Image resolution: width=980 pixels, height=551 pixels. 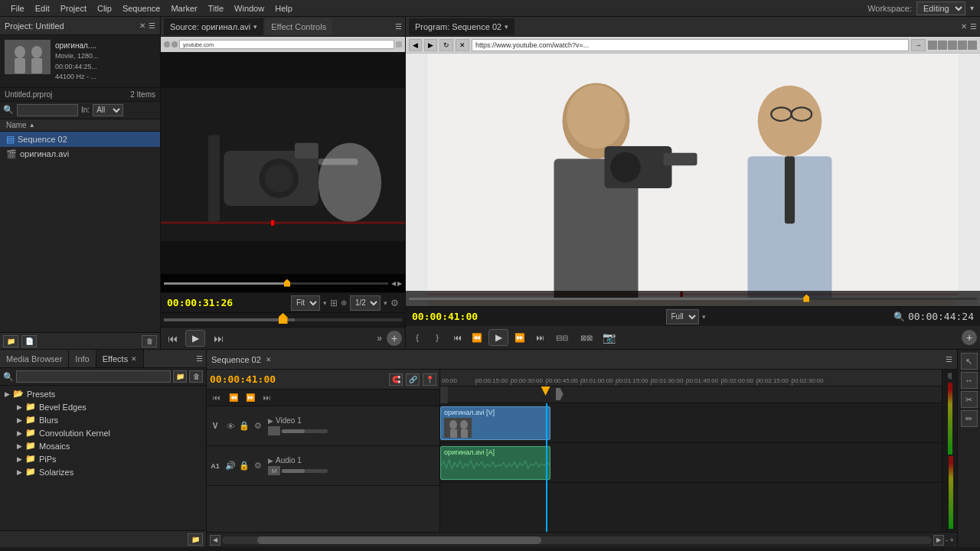 What do you see at coordinates (258, 465) in the screenshot?
I see `audio-track-options-button: ⚙` at bounding box center [258, 465].